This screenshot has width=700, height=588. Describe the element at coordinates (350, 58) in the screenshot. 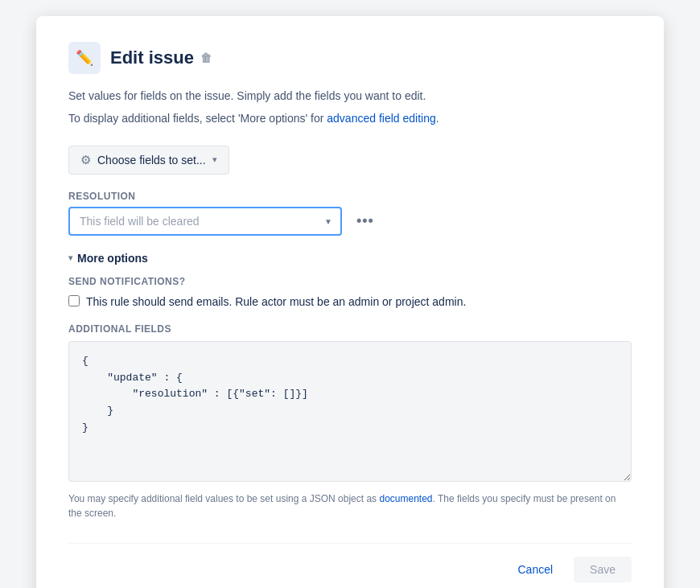

I see `modal-header: ✏️ Edit issue 🗑` at that location.